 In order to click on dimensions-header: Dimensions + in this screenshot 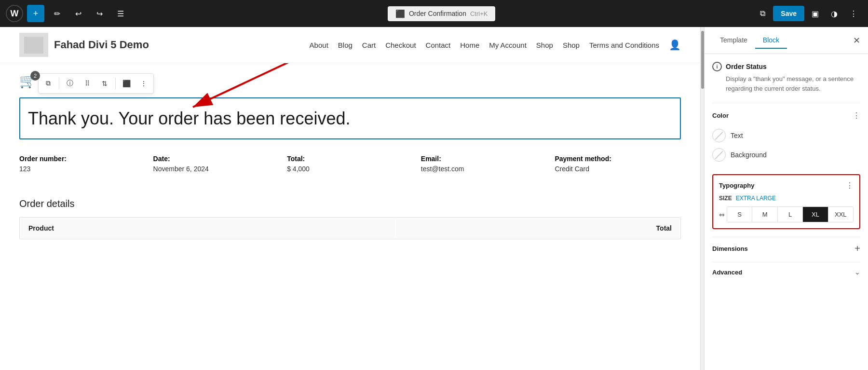, I will do `click(786, 249)`.